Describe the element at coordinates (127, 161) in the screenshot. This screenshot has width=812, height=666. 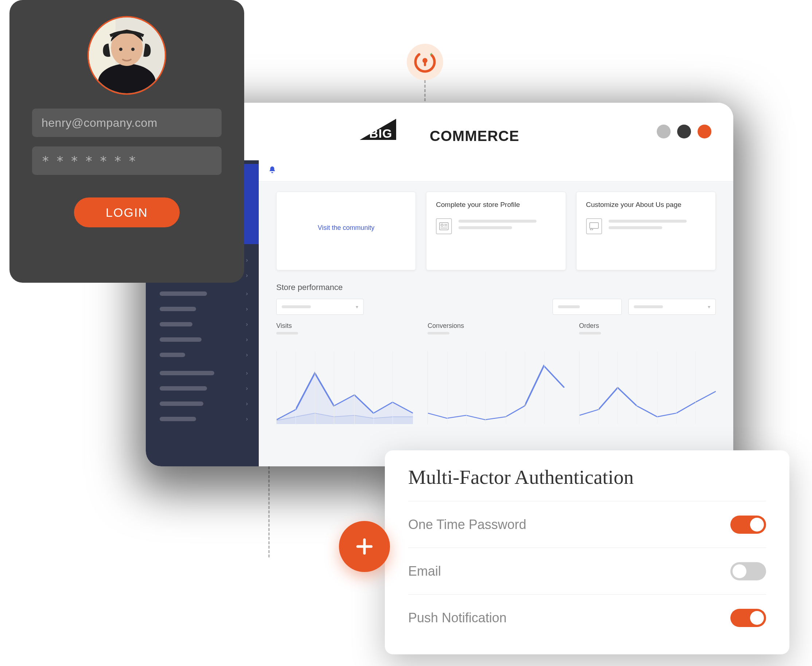
I see `password-field: *******` at that location.